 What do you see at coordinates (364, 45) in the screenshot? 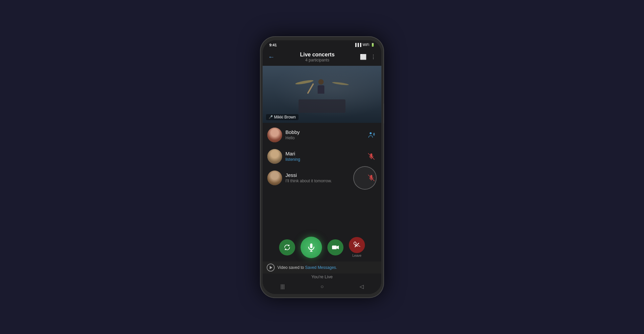
I see `status-icons: ▐▐▐ WiFi 🔋` at bounding box center [364, 45].